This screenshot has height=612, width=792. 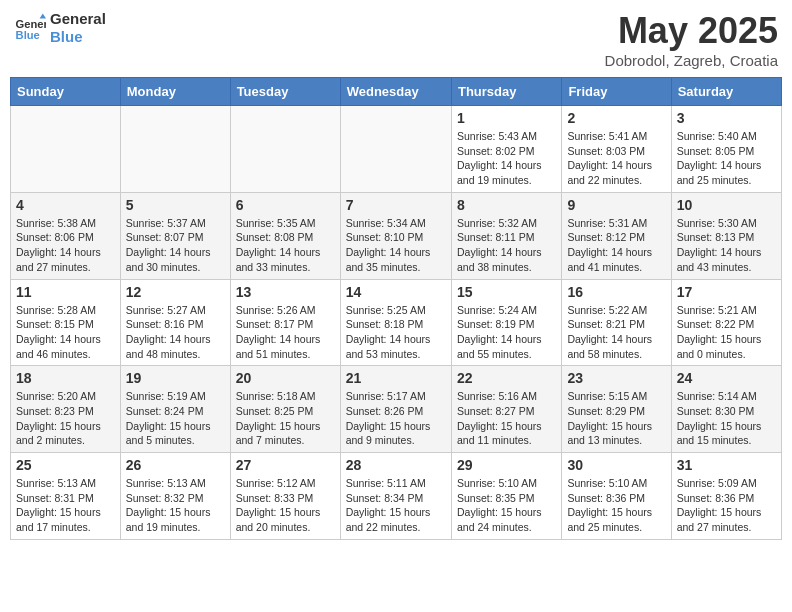 What do you see at coordinates (616, 236) in the screenshot?
I see `calendar-cell: 9Sunrise: 5:31 AM Sunset: 8:12 PM Daylig…` at bounding box center [616, 236].